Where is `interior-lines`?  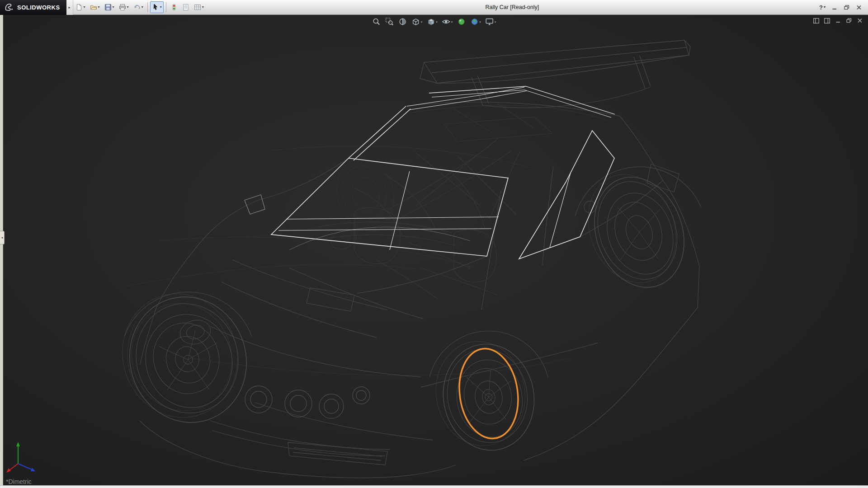
interior-lines is located at coordinates (416, 219).